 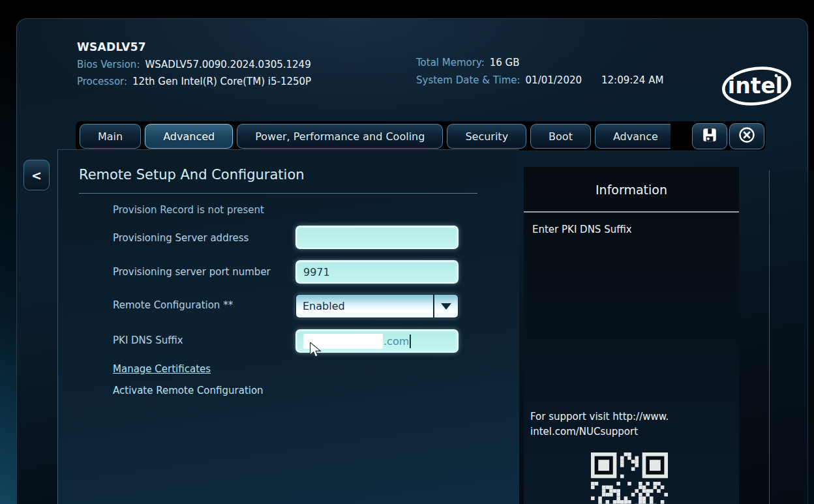 What do you see at coordinates (194, 64) in the screenshot?
I see `system-summary: WSADLV57 Bios Version:WSADLV57.0090.2024…` at bounding box center [194, 64].